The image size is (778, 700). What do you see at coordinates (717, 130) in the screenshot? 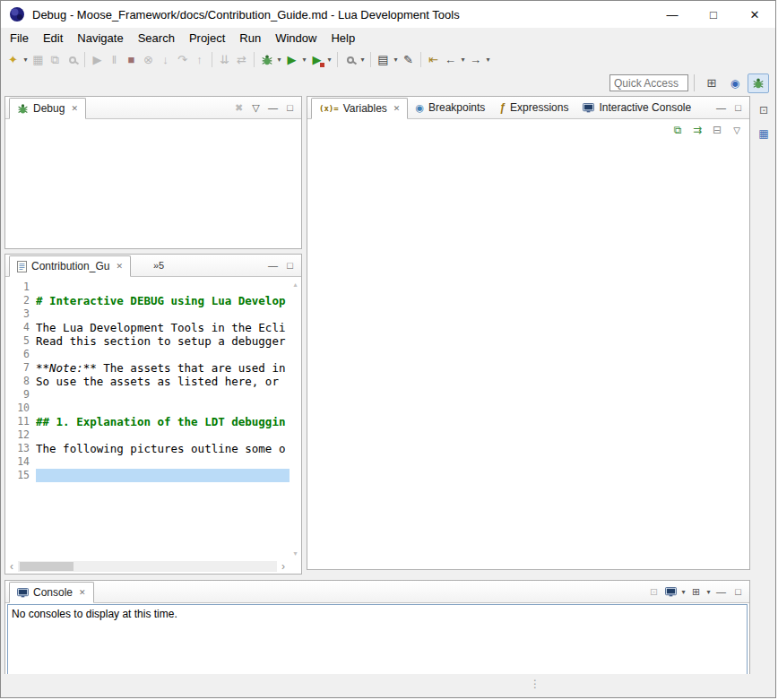
I see `collapse-all-icon: ⊟` at bounding box center [717, 130].